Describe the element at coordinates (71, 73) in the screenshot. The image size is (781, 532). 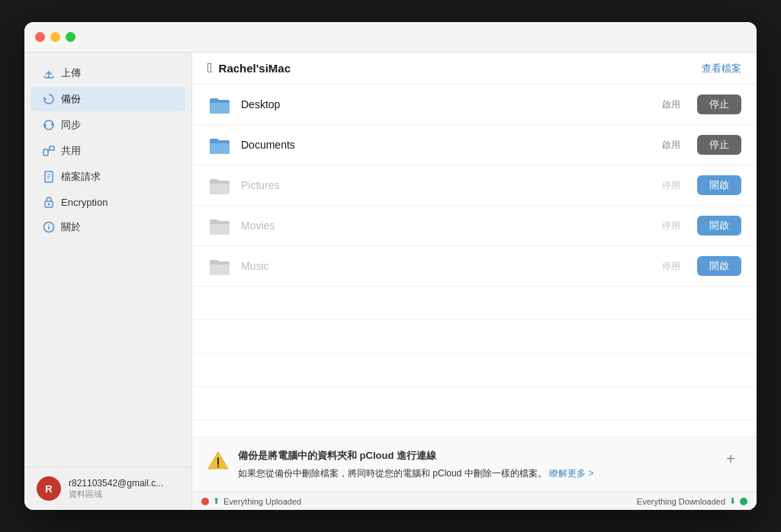
I see `sidebar-item-label: 上傳` at that location.